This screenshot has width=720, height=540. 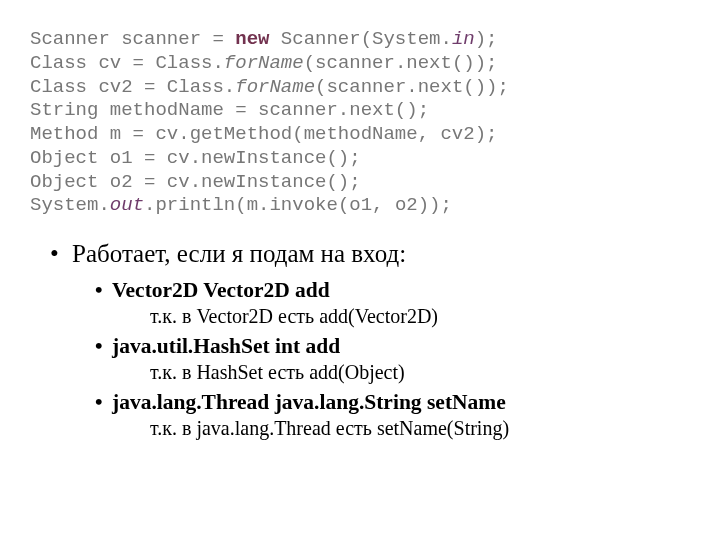 What do you see at coordinates (401, 346) in the screenshot?
I see `example-2: java.util.HashSet int add` at bounding box center [401, 346].